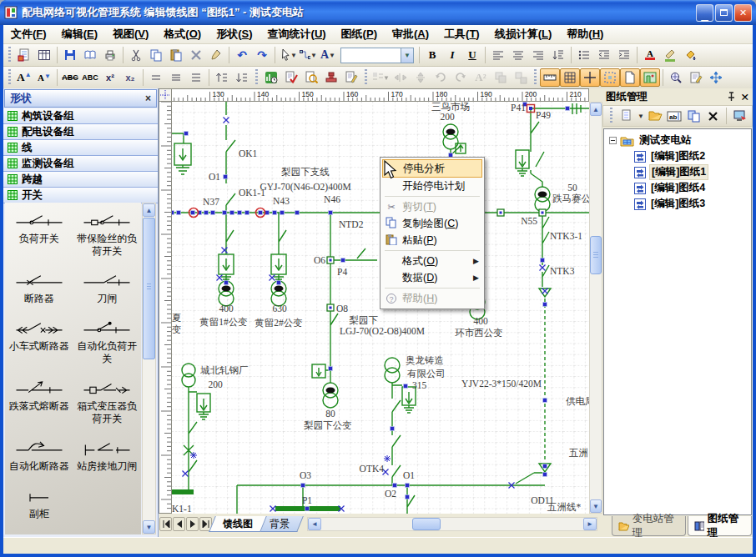 The width and height of the screenshot is (756, 557). Describe the element at coordinates (80, 34) in the screenshot. I see `menu-E: 编辑(E)` at that location.